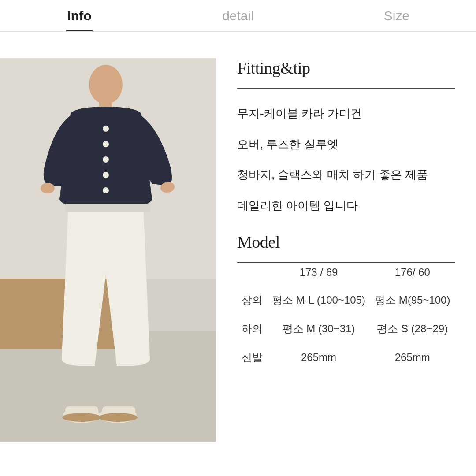  I want to click on col-model1: 173 / 69, so click(318, 274).